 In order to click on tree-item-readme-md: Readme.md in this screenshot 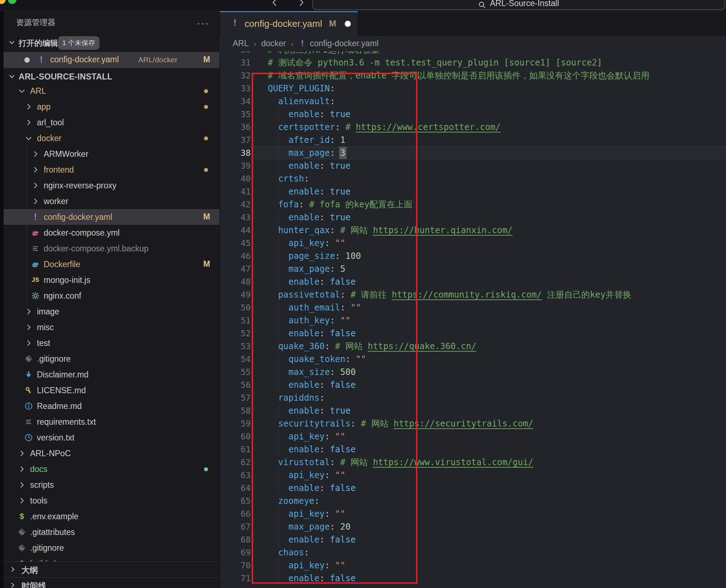, I will do `click(112, 406)`.